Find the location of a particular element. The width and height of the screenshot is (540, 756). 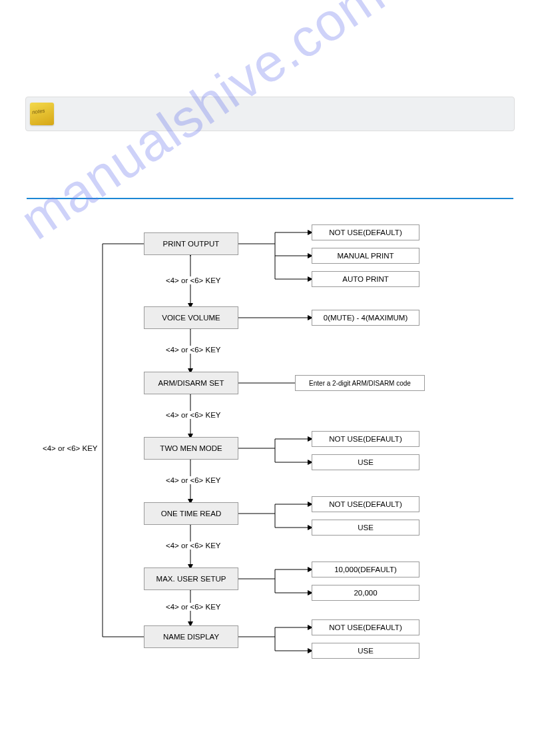

opt-10000: 10,000(DEFAULT) is located at coordinates (366, 569).